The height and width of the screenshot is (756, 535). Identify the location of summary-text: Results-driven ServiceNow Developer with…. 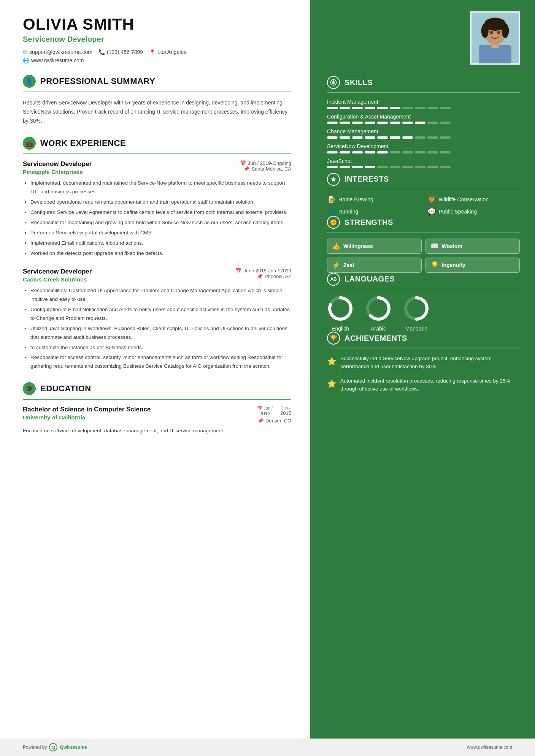
(157, 112).